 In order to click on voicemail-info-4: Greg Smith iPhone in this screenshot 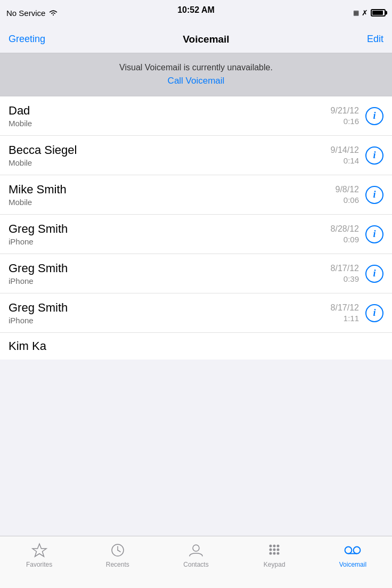, I will do `click(162, 274)`.